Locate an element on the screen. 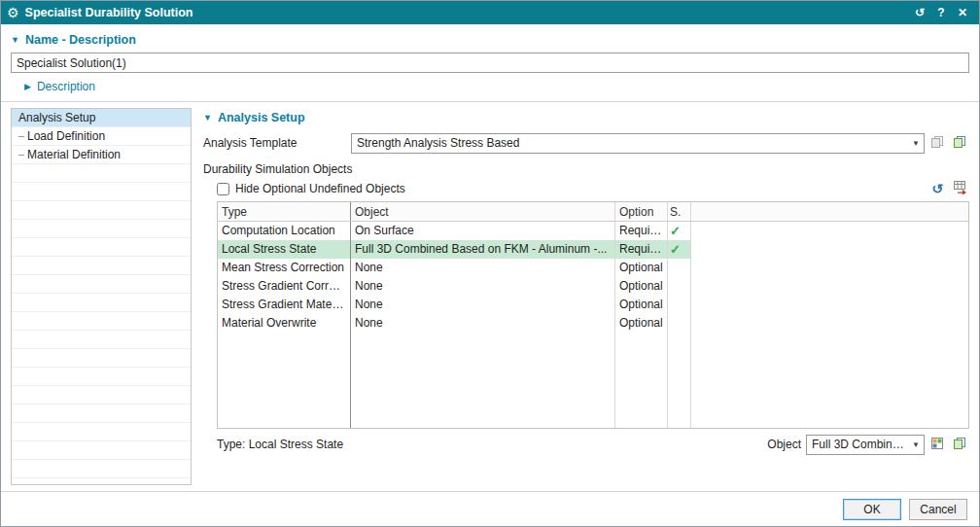 The height and width of the screenshot is (527, 980). table-header-row: Type Object Option S. is located at coordinates (593, 212).